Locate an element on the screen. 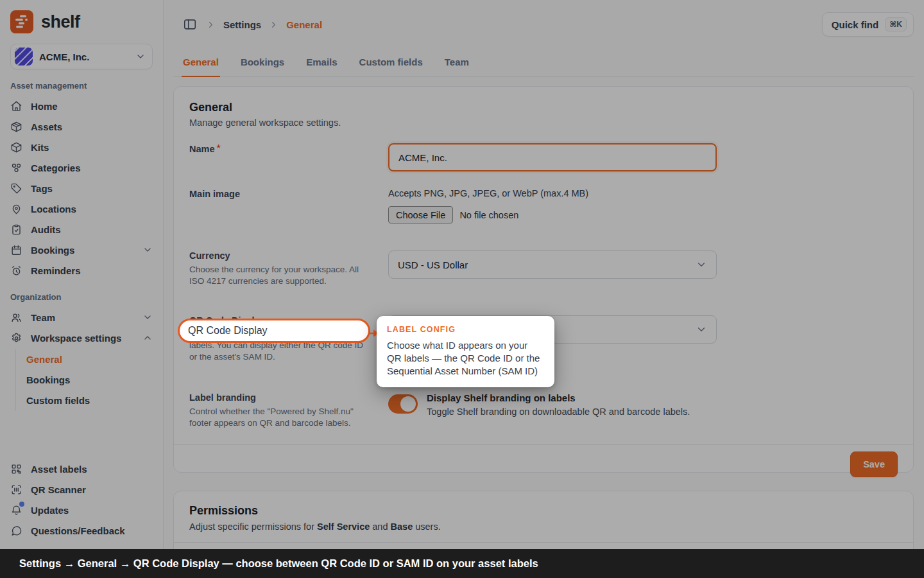  save-button: Save is located at coordinates (874, 464).